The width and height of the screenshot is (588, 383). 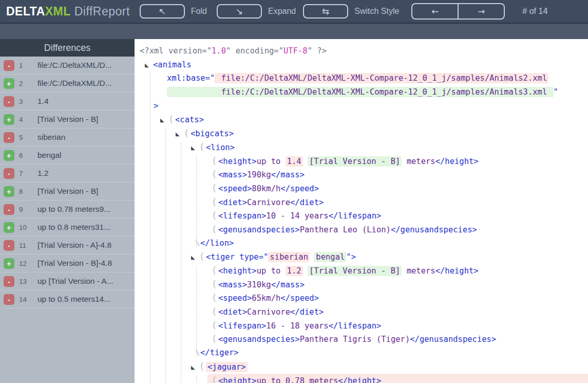 I want to click on code-line: (<mass>310kg</mass>, so click(x=362, y=285).